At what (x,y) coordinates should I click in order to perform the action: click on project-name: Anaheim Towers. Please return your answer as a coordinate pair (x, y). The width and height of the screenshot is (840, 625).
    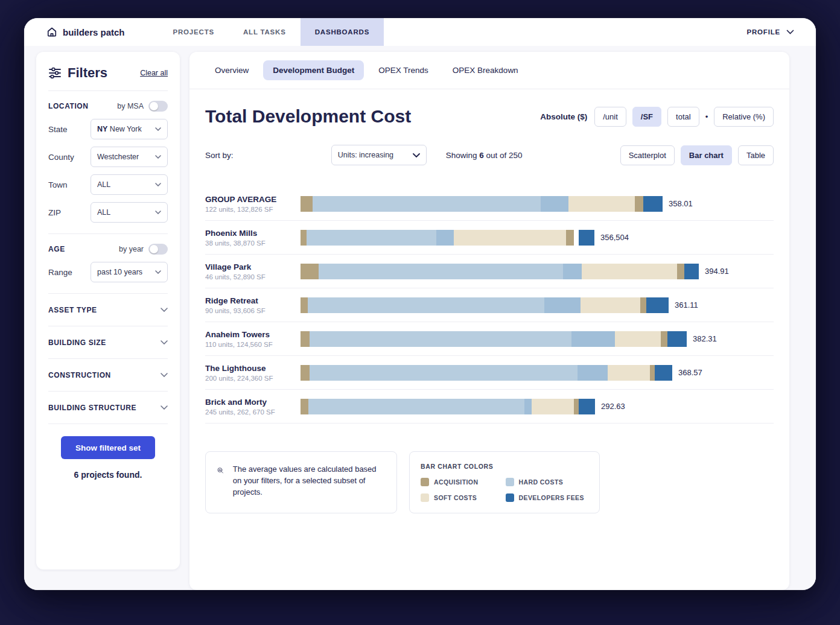
    Looking at the image, I should click on (253, 334).